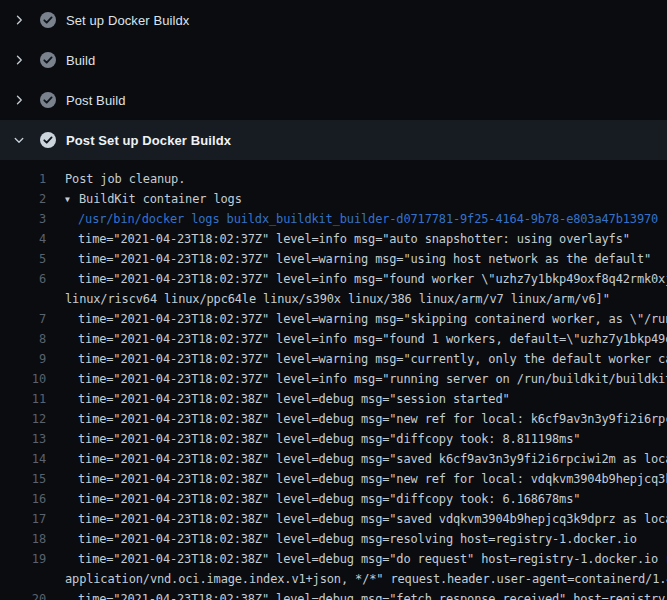  What do you see at coordinates (23, 439) in the screenshot?
I see `log-line-number: 13` at bounding box center [23, 439].